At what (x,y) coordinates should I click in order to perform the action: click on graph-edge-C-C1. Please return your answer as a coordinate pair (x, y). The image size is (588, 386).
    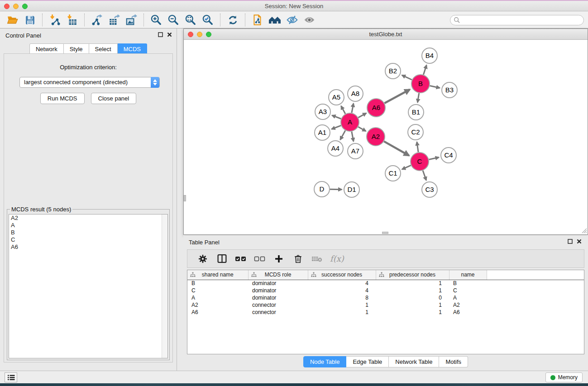
    Looking at the image, I should click on (406, 167).